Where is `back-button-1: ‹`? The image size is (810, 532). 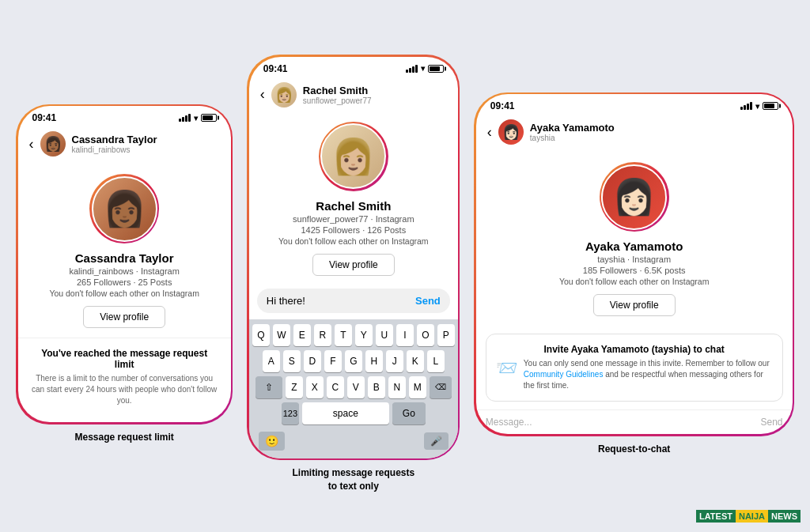
back-button-1: ‹ is located at coordinates (32, 144).